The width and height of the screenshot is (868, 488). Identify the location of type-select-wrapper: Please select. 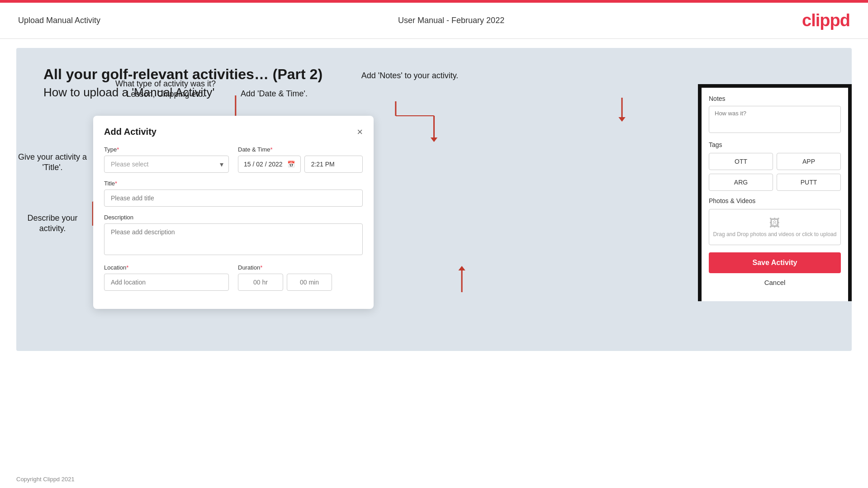
(166, 164).